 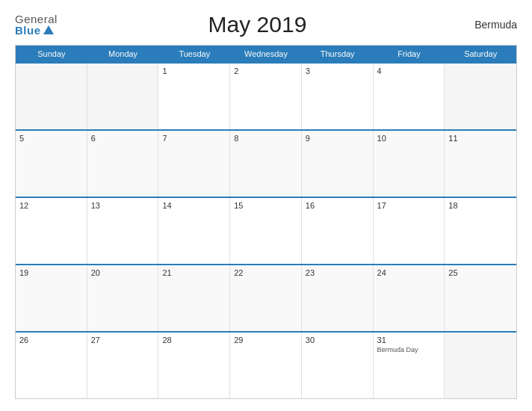 What do you see at coordinates (338, 298) in the screenshot?
I see `day-cell-23: 23` at bounding box center [338, 298].